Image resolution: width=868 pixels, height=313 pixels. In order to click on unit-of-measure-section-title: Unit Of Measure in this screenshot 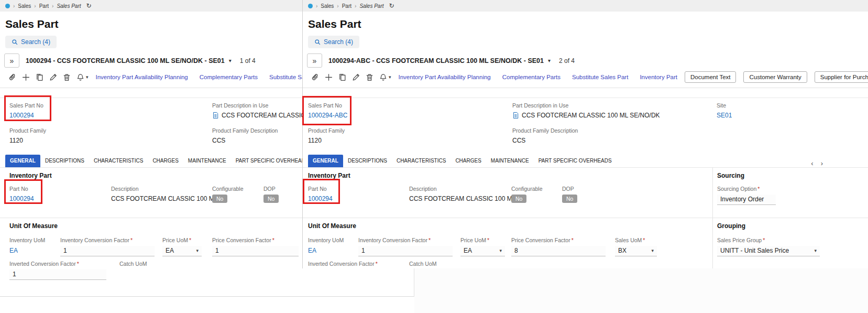, I will do `click(508, 224)`.